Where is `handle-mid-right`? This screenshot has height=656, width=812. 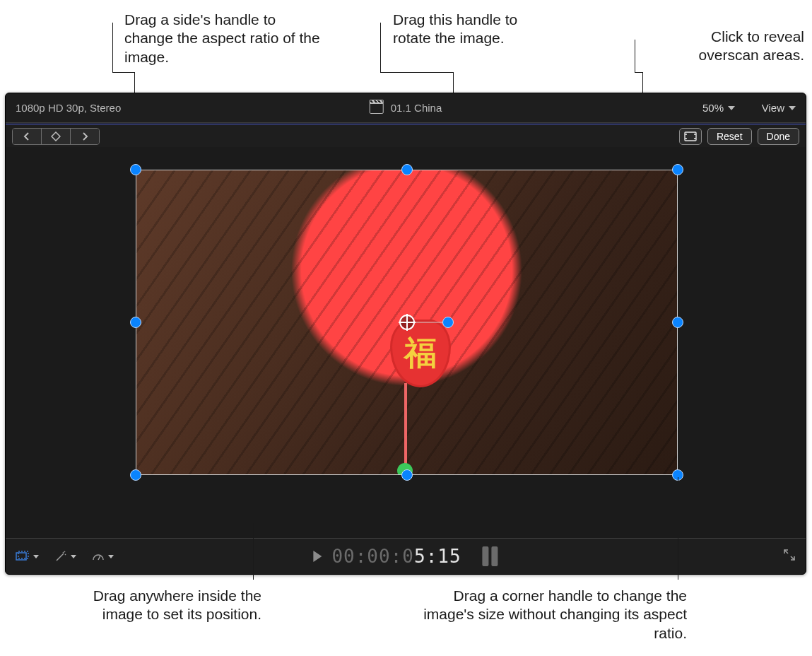 handle-mid-right is located at coordinates (678, 322).